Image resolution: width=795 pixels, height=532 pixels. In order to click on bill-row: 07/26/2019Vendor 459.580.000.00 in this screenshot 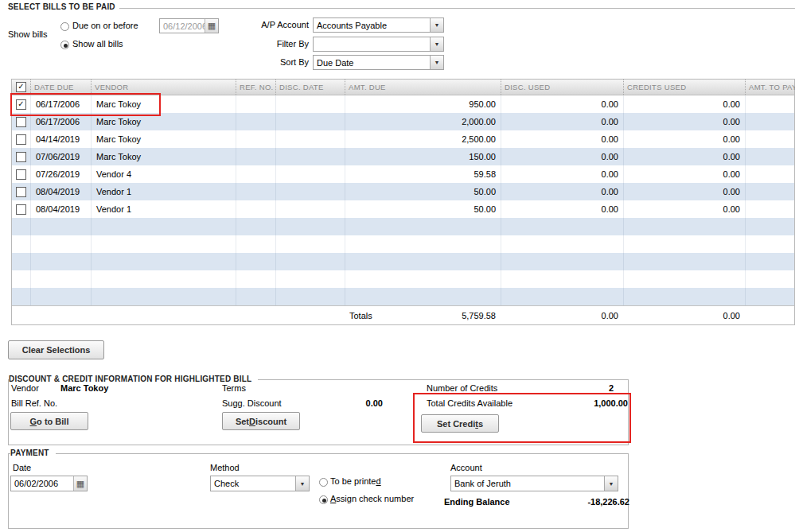, I will do `click(403, 174)`.